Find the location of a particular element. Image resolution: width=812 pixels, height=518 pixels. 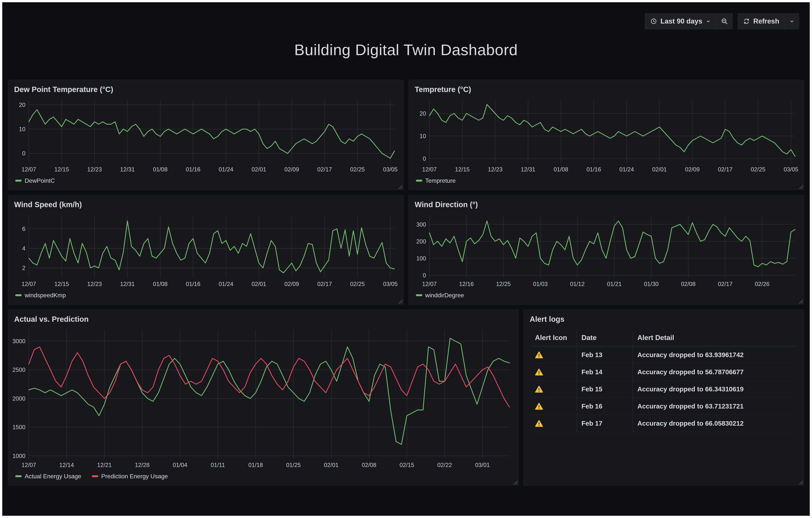

chart-canvas: 010020030012/0712/1612/2501/0301/1201/21… is located at coordinates (606, 250).